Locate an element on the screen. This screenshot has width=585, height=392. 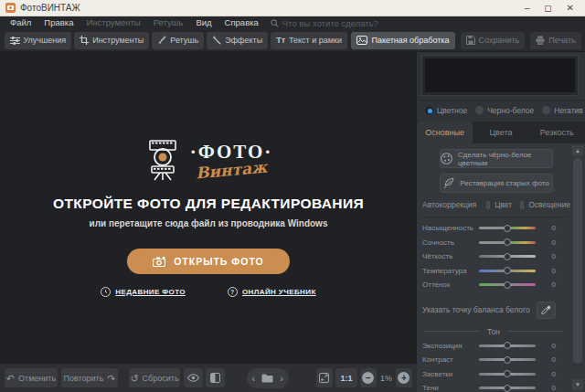
minimize-button: – is located at coordinates (527, 8).